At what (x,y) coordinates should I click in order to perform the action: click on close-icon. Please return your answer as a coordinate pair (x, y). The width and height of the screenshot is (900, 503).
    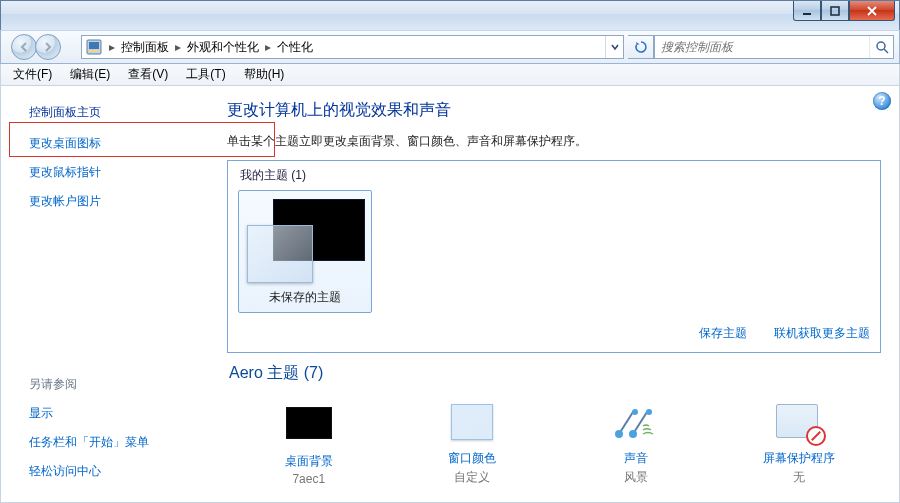
    Looking at the image, I should click on (872, 11).